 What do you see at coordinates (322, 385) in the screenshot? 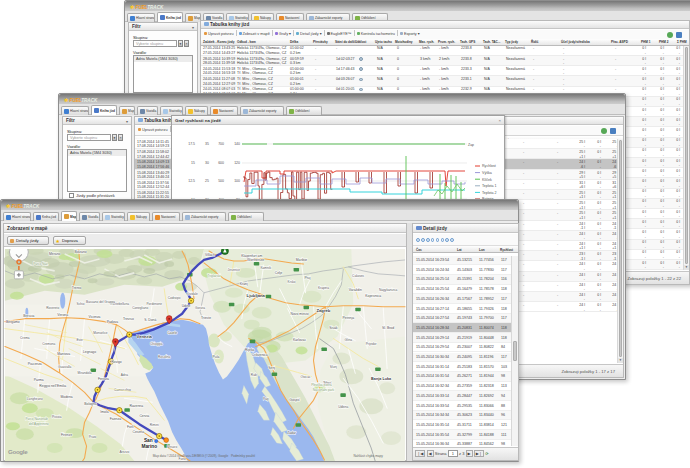
I see `svg-text: Plitvička jezera` at bounding box center [322, 385].